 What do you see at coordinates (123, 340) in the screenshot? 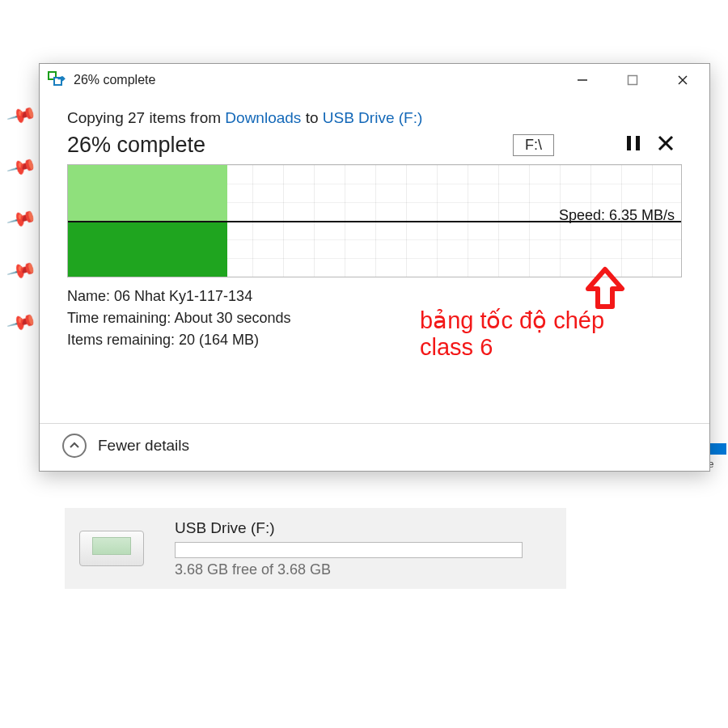
I see `items-remaining-label: Items remaining:` at bounding box center [123, 340].